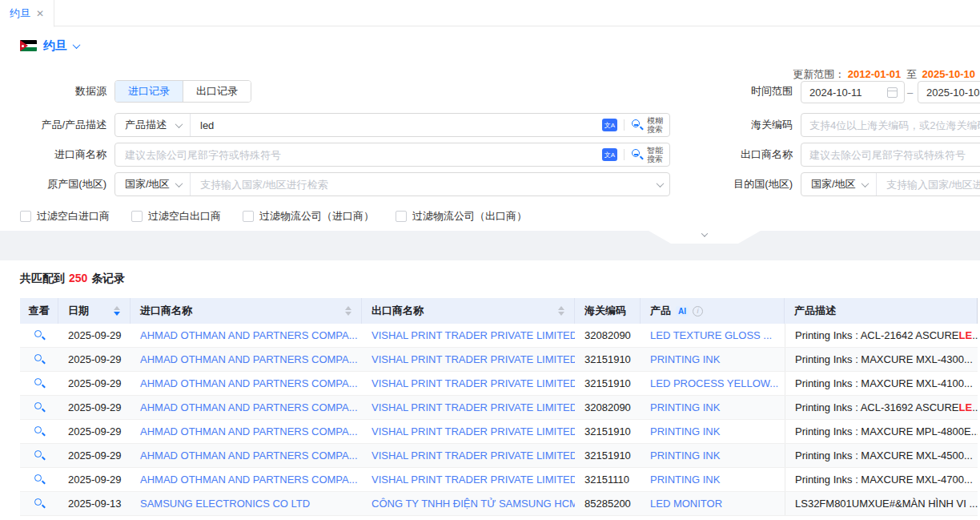  I want to click on exporter-input, so click(890, 155).